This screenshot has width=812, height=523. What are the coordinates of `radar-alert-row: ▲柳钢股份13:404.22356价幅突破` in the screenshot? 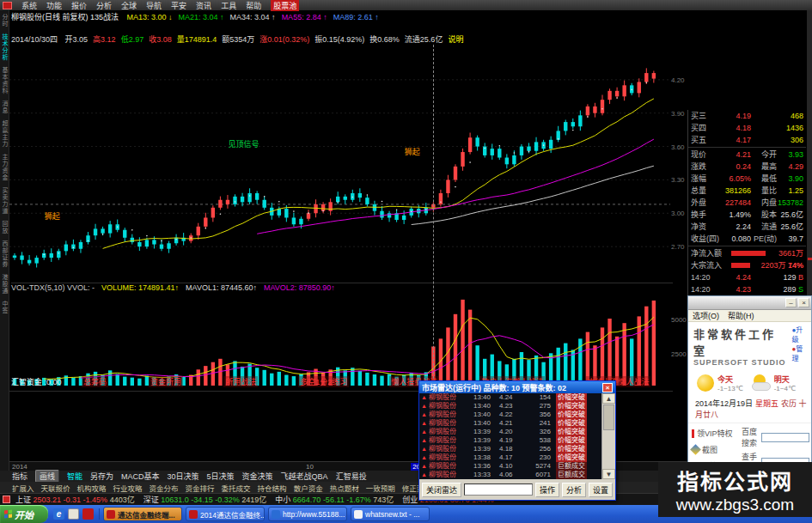 It's located at (510, 415).